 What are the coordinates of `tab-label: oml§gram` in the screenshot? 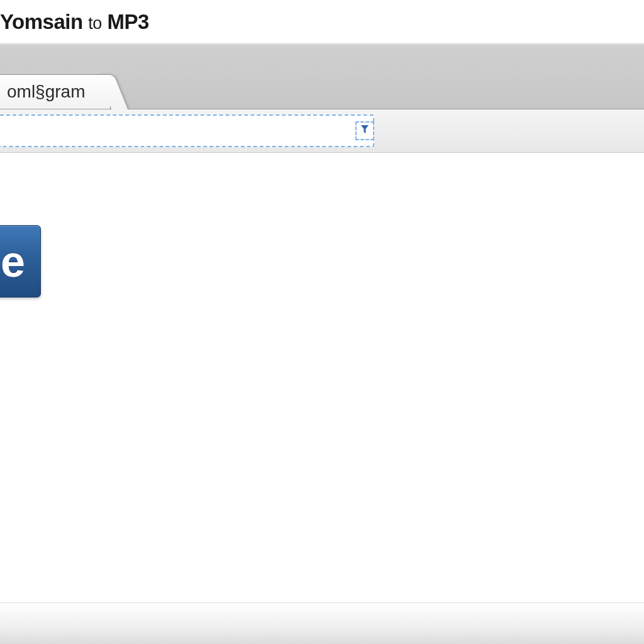 It's located at (46, 92).